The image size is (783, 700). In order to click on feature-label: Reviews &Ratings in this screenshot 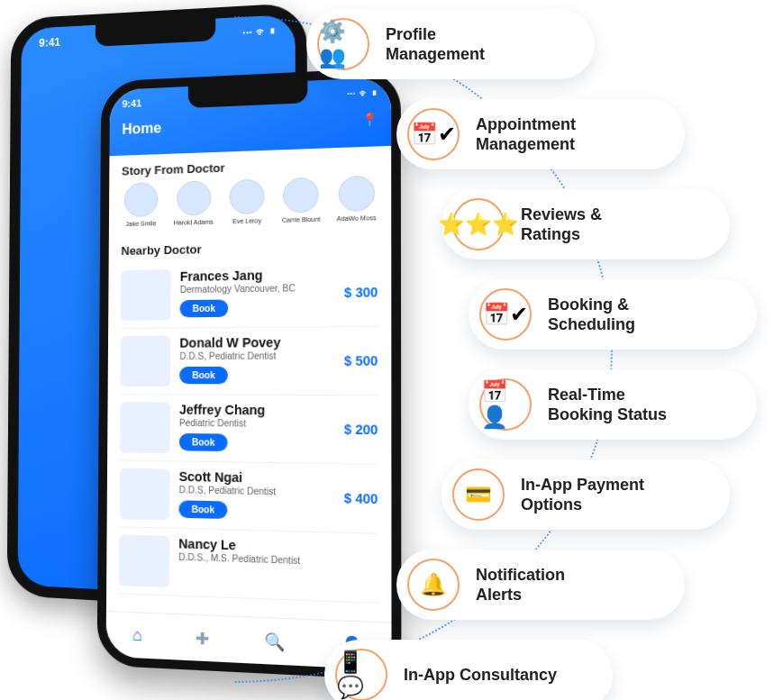, I will do `click(561, 225)`.